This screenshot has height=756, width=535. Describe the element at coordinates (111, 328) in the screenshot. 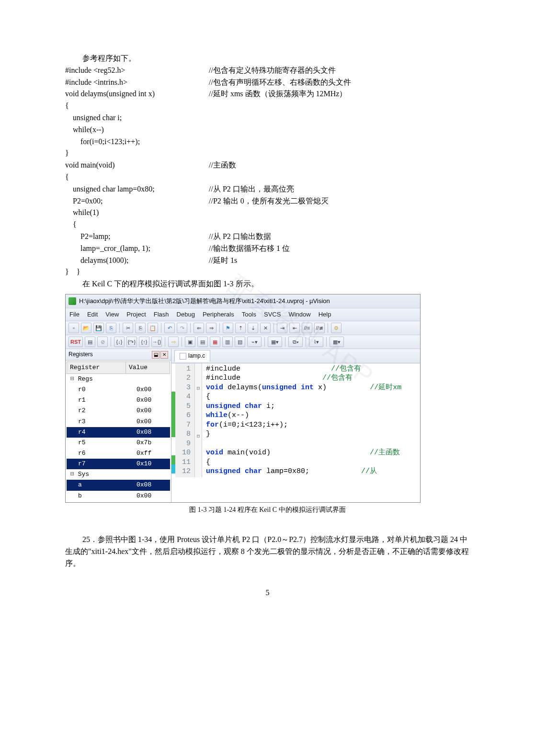

I see `save-all-icon: ⎘` at that location.